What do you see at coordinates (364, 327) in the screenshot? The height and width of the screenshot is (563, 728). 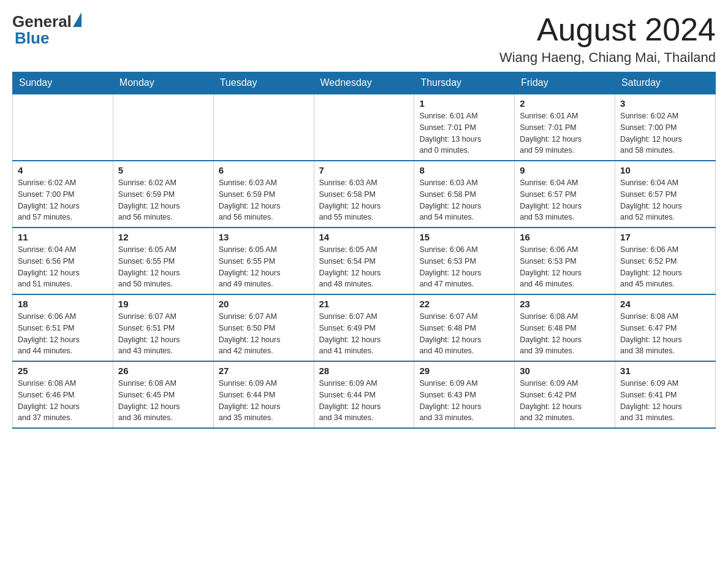 I see `calendar-cell: 21Sunrise: 6:07 AM Sunset: 6:49 PM Dayli…` at bounding box center [364, 327].